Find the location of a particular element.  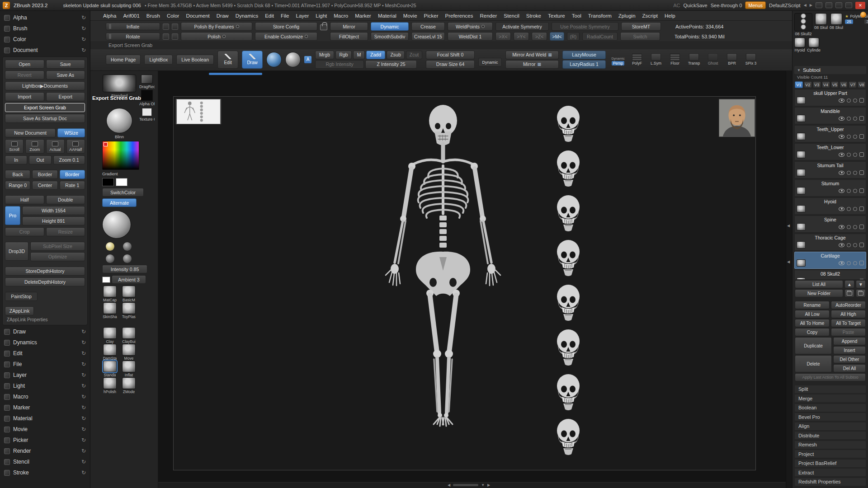

menu-item: Tool is located at coordinates (577, 16).